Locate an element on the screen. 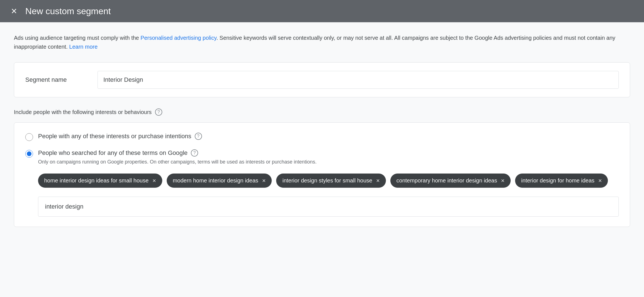  search-input-section is located at coordinates (328, 207).